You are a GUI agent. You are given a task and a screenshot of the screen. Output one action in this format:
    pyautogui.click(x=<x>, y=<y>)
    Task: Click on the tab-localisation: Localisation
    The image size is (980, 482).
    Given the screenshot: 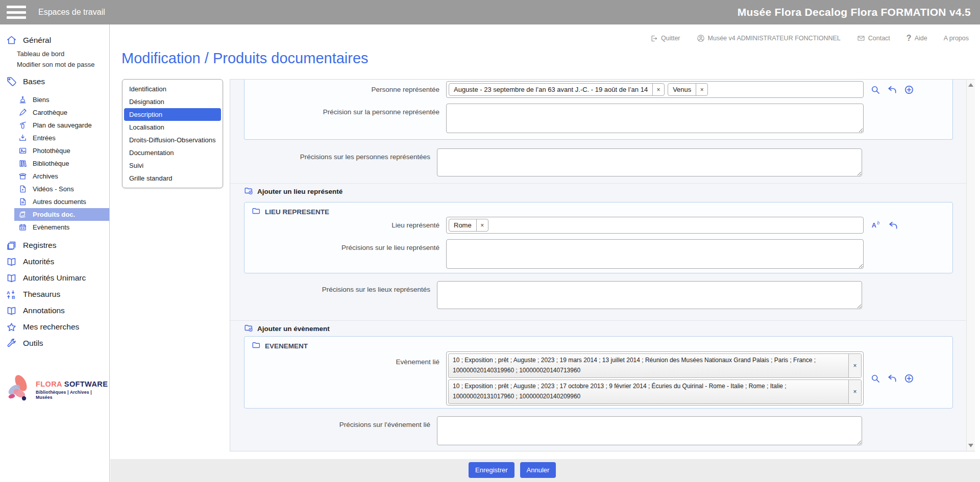 What is the action you would take?
    pyautogui.click(x=173, y=128)
    